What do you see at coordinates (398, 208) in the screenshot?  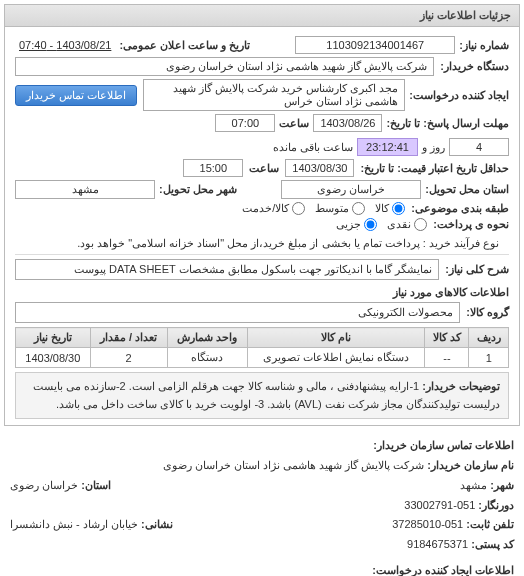 I see `radio-goods-input` at bounding box center [398, 208].